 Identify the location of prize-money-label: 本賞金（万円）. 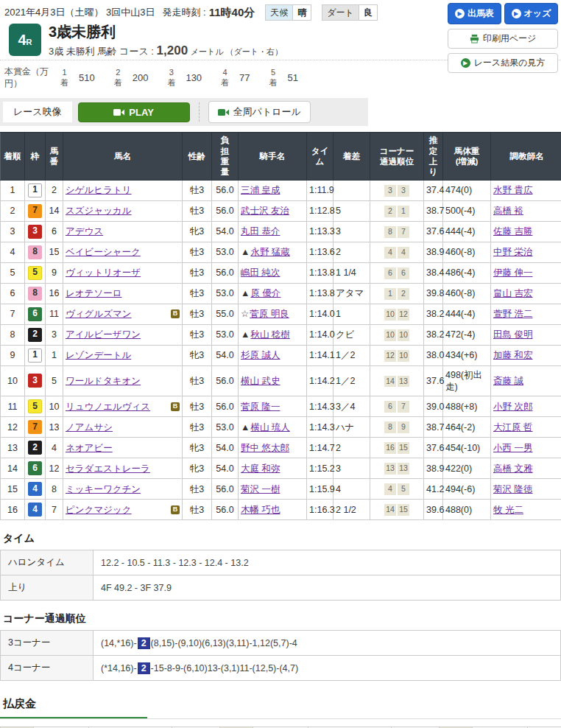
(28, 78).